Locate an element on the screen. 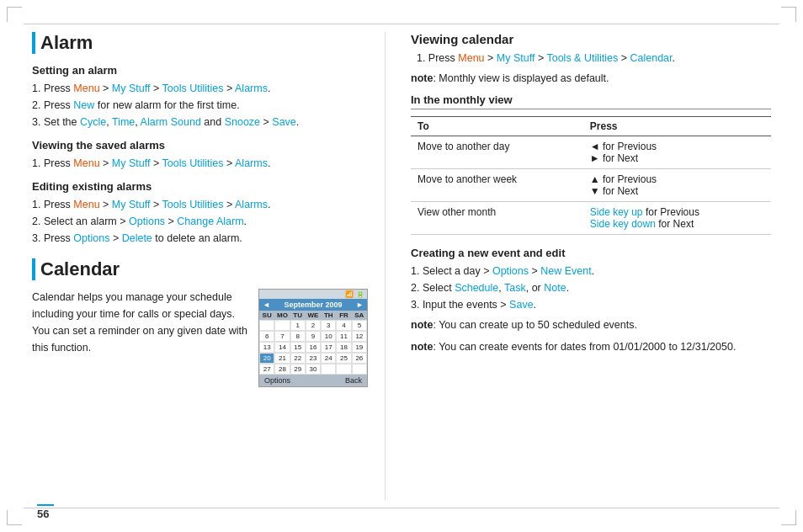  cal-options: Options is located at coordinates (278, 380).